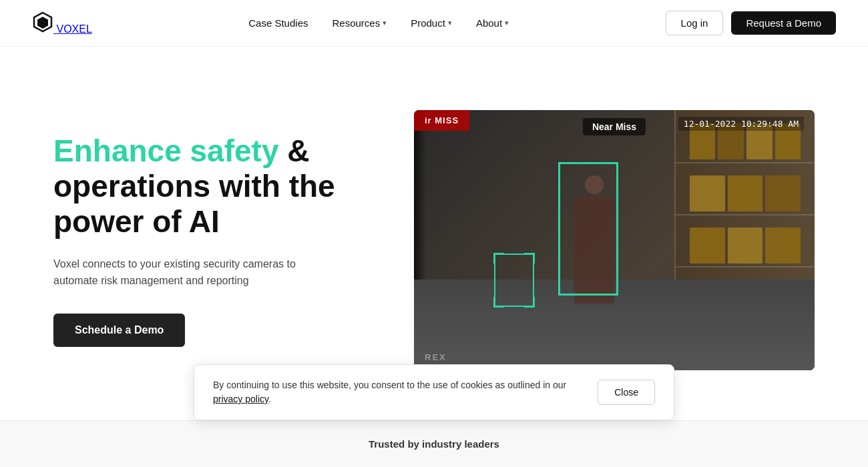  Describe the element at coordinates (359, 23) in the screenshot. I see `nav-item-resources: Resources ▾` at that location.